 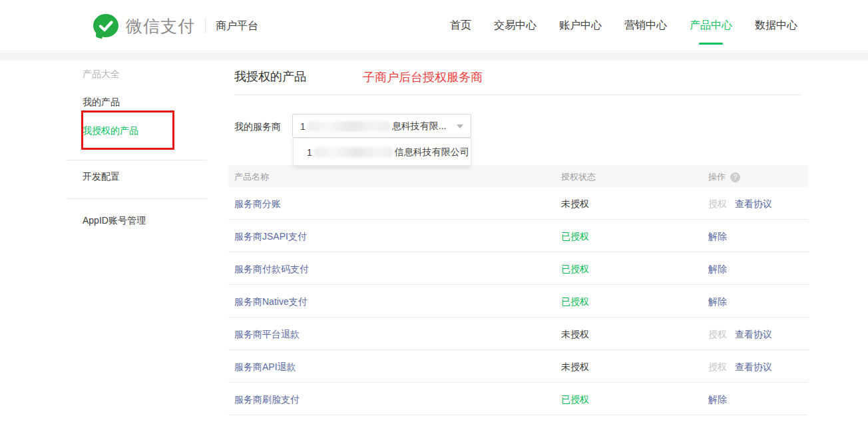 What do you see at coordinates (176, 26) in the screenshot?
I see `brand: 微信支付 商户平台` at bounding box center [176, 26].